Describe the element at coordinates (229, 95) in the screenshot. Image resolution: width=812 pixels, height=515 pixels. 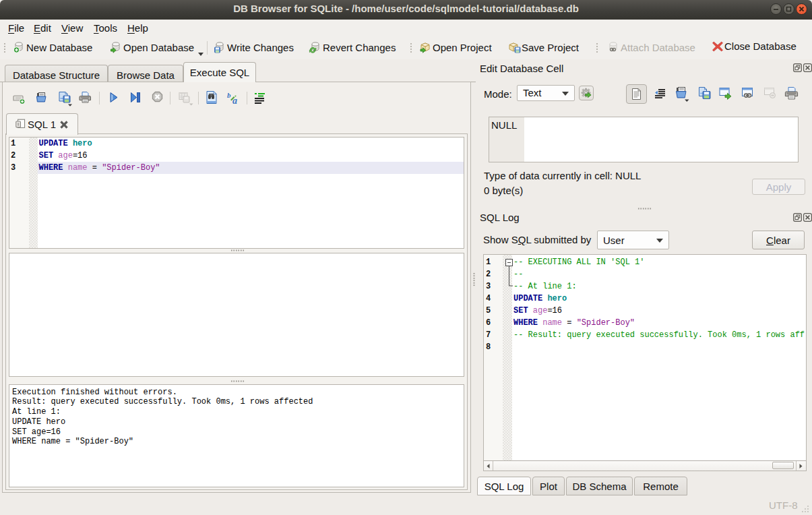
I see `svg-text: b` at that location.